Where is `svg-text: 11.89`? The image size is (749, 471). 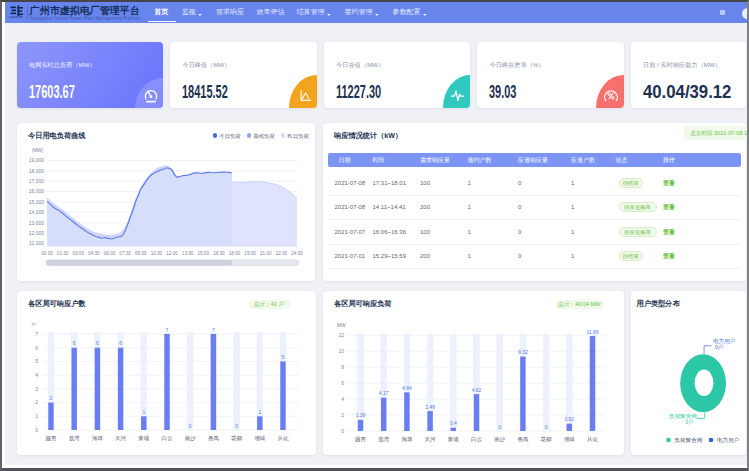 svg-text: 11.89 is located at coordinates (592, 331).